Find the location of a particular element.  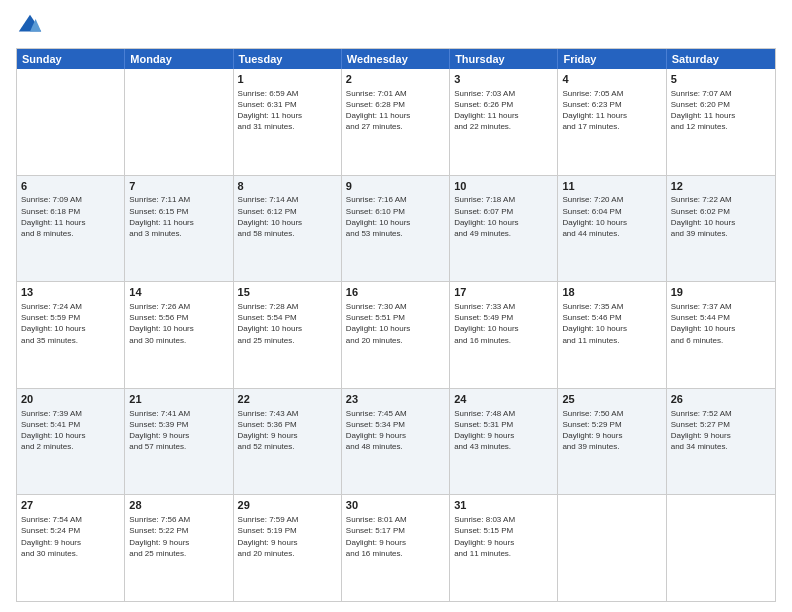

header-day-monday: Monday is located at coordinates (179, 59).